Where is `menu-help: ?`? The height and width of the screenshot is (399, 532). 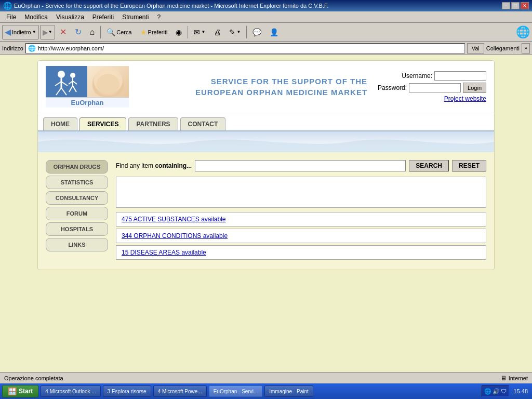
menu-help: ? is located at coordinates (159, 17).